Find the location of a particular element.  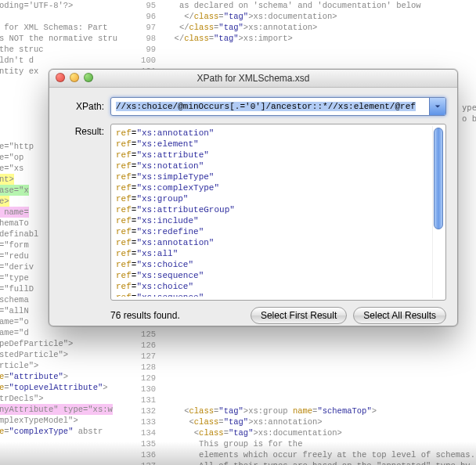

select-first-result-button: Select First Result is located at coordinates (299, 315).